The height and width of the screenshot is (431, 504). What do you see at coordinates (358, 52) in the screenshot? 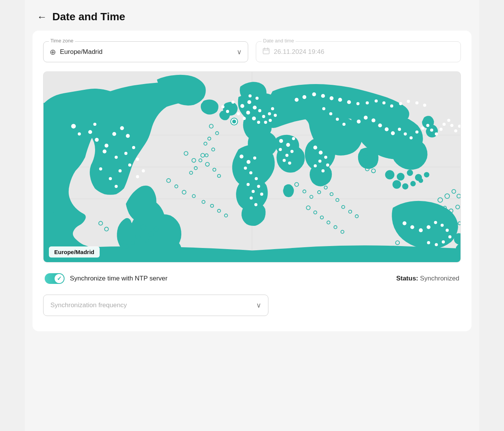
I see `datetime-field: Date and time 26.11.2024 19:46` at bounding box center [358, 52].